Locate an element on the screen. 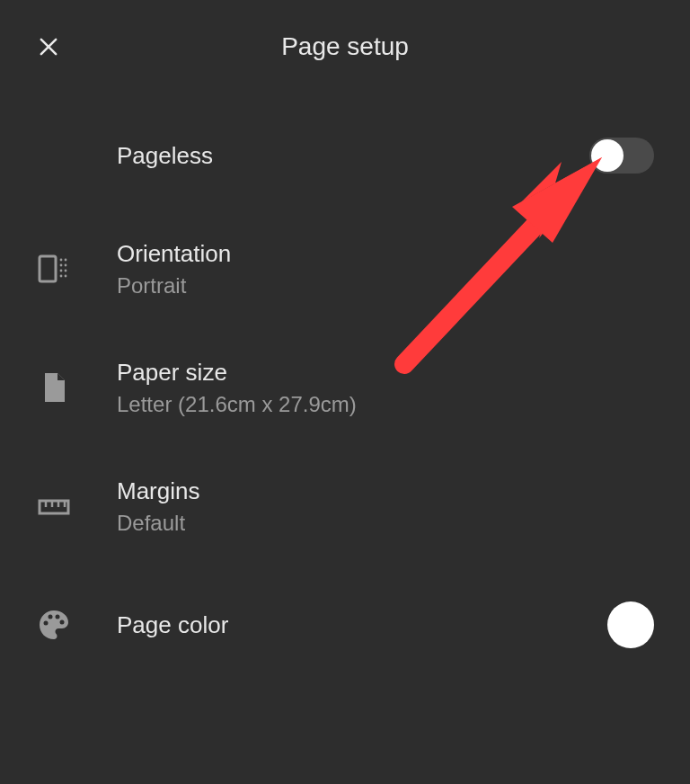  page-color-swatch is located at coordinates (631, 625).